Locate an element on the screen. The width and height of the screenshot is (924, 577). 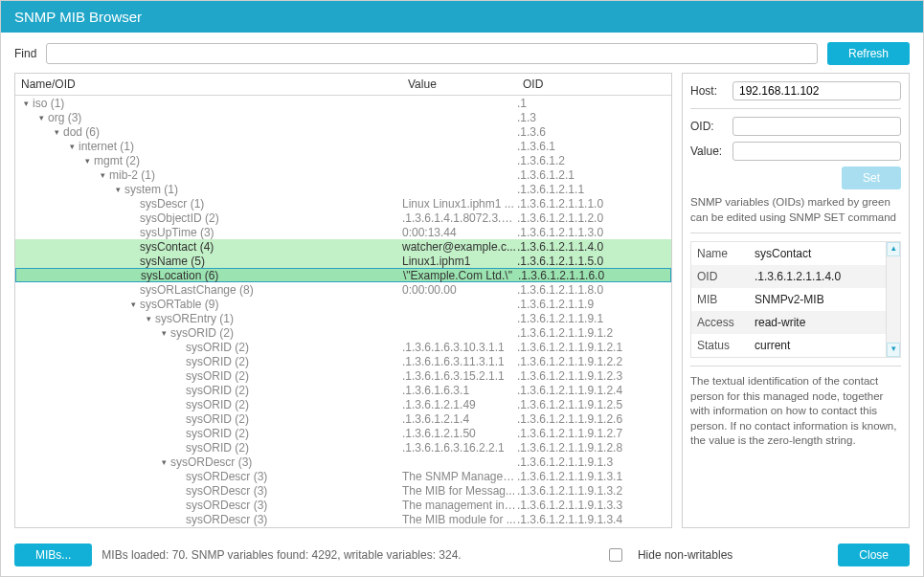
host-label: Host: is located at coordinates (709, 91).